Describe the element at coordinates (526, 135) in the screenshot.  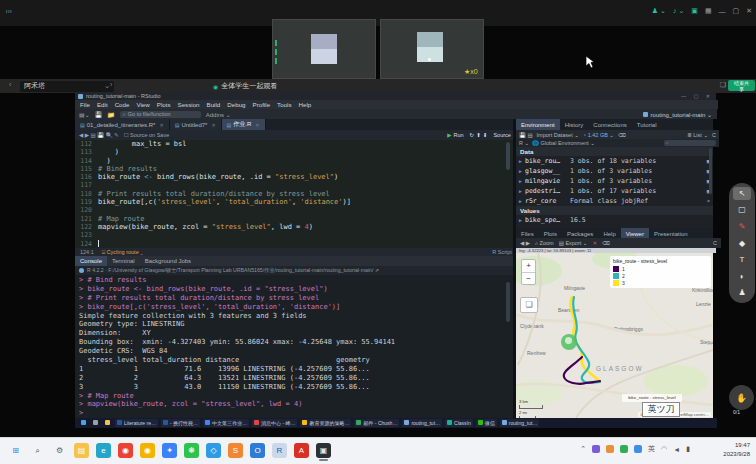
I see `save-workspace-icon: 💾 ▤` at that location.